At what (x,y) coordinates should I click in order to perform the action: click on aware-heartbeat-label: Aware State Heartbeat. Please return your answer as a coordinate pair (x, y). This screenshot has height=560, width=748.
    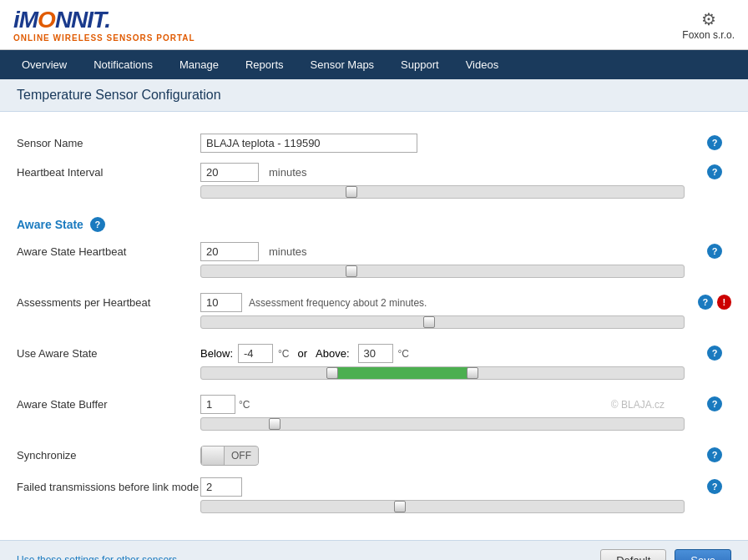
    Looking at the image, I should click on (109, 250).